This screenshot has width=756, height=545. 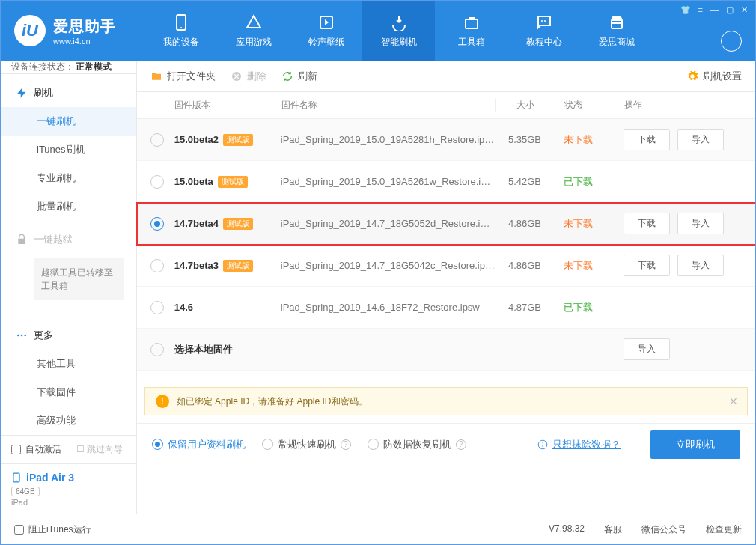 I want to click on more-icon, so click(x=22, y=335).